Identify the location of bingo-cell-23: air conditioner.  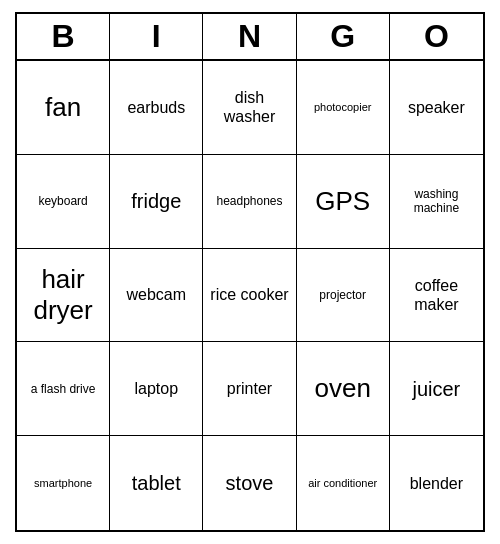
(344, 483).